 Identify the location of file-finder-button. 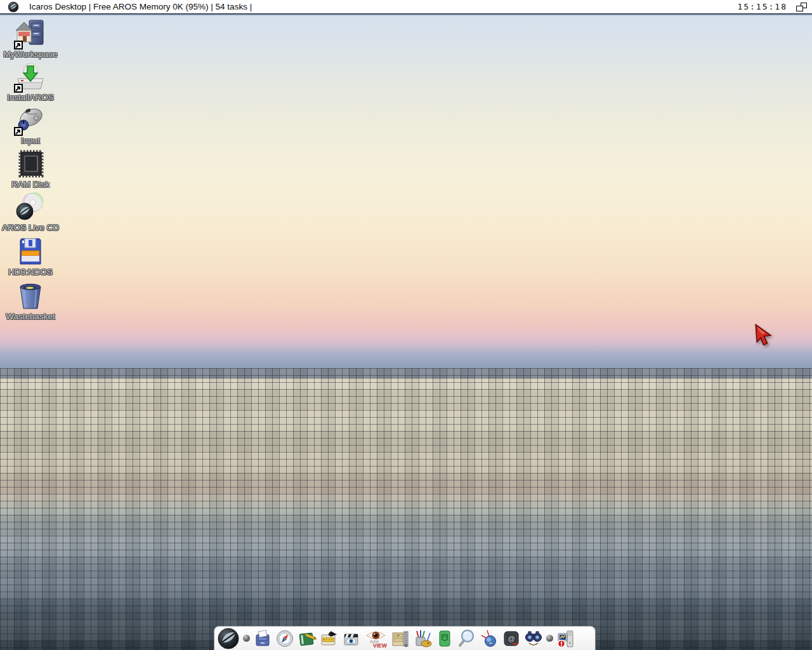
(534, 639).